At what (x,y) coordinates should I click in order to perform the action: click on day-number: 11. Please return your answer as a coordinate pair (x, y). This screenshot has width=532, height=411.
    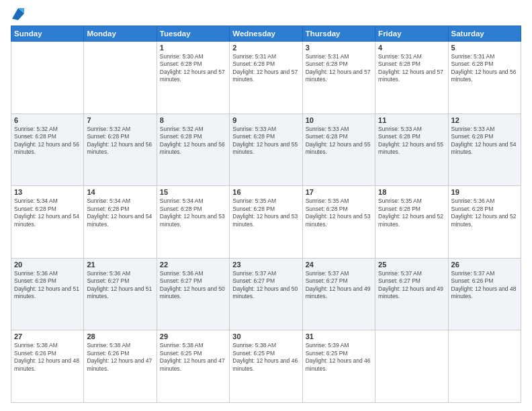
    Looking at the image, I should click on (411, 120).